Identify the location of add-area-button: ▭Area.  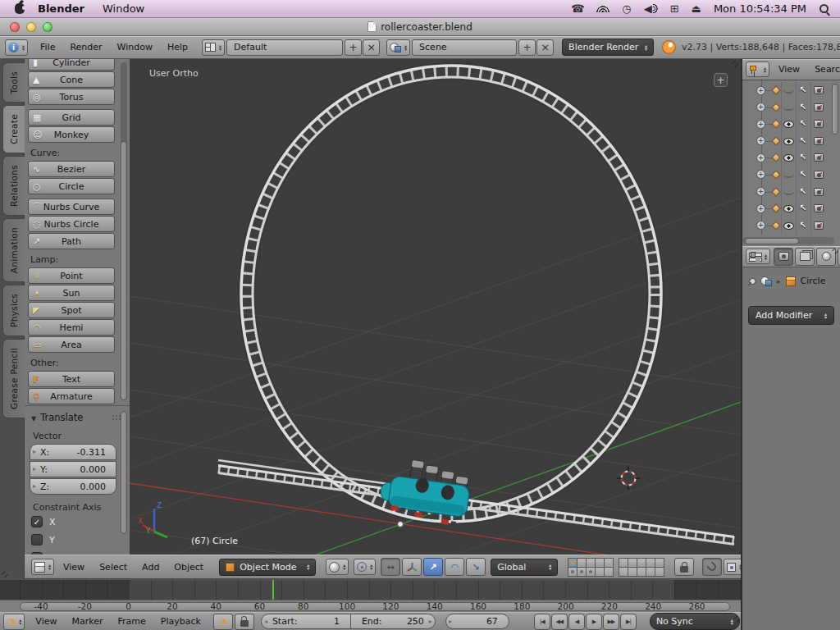
(71, 345).